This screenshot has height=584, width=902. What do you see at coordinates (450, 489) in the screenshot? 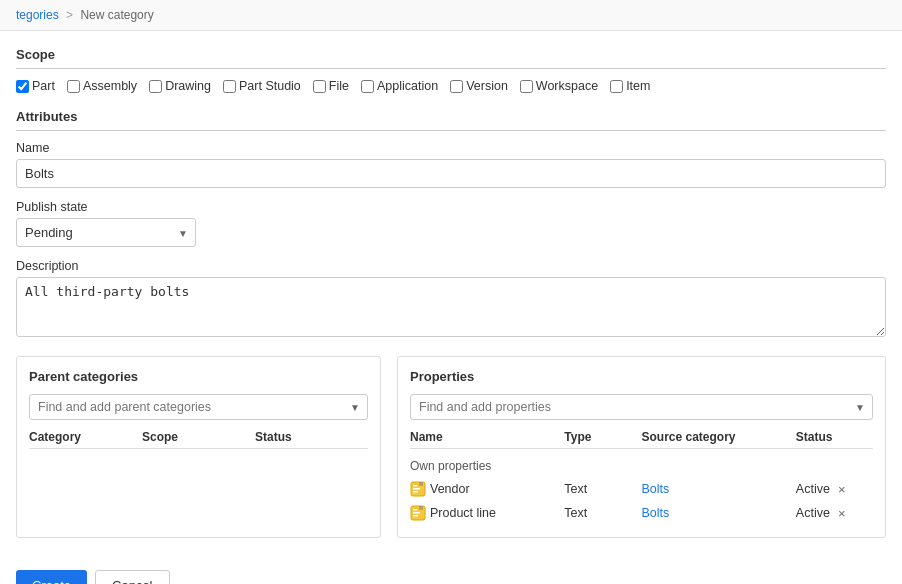
I see `property-name: Vendor` at bounding box center [450, 489].